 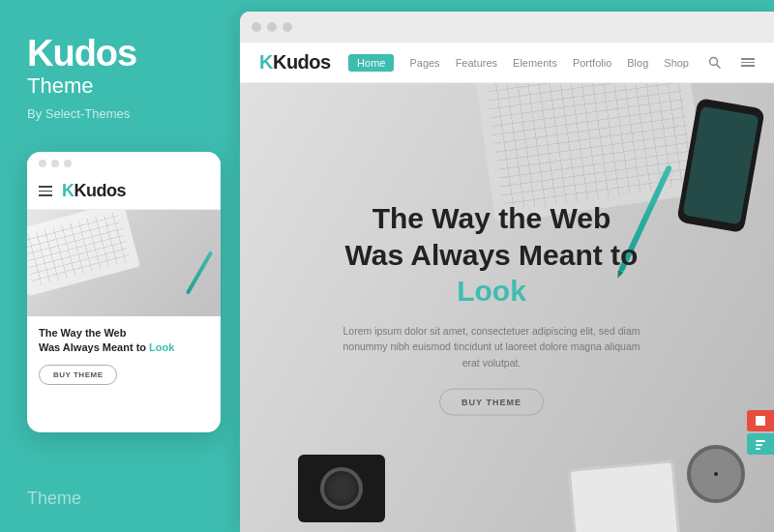 I want to click on camera-decoration, so click(x=342, y=488).